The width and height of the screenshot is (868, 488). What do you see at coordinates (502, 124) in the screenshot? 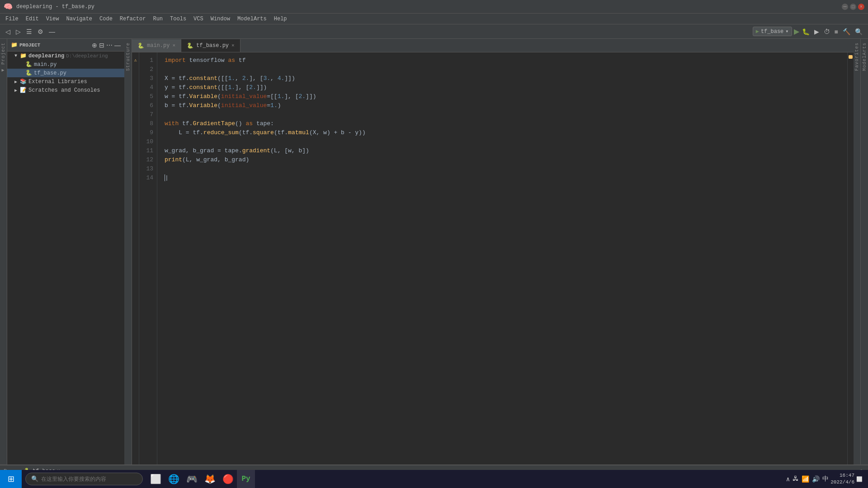
I see `code-line-8: with tf.GradientTape() as tape:` at bounding box center [502, 124].